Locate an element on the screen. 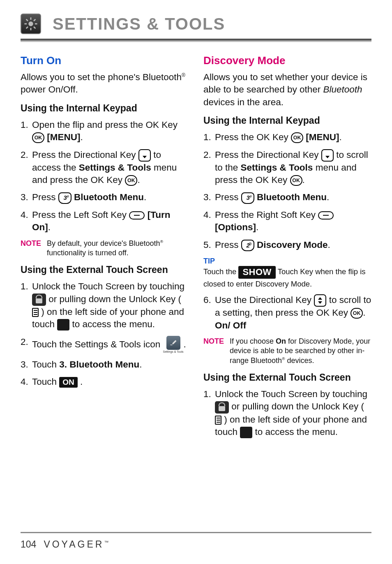  page-title: SETTINGS & TOOLS is located at coordinates (139, 24).